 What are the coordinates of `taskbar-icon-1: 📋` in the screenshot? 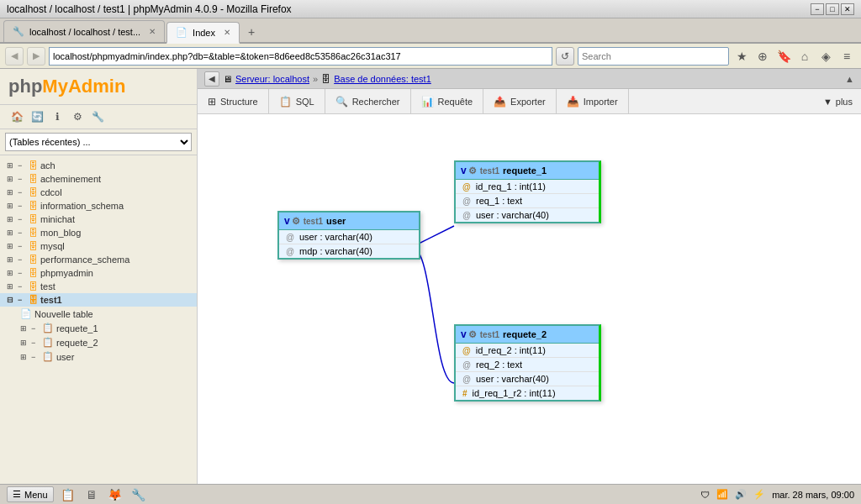 It's located at (68, 495).